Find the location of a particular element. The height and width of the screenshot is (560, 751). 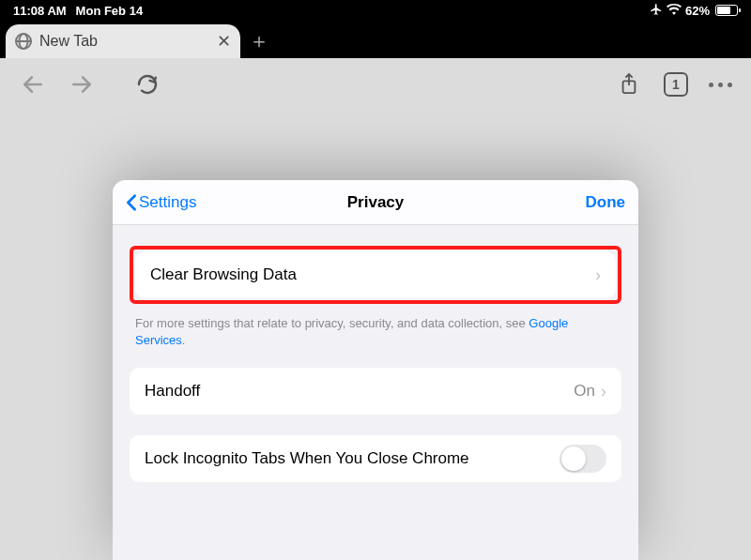

status-time: 11:08 AM is located at coordinates (39, 11).